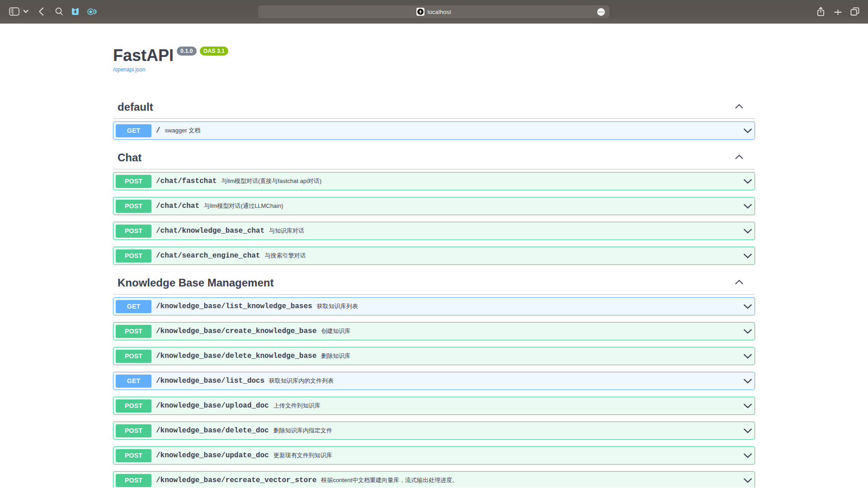  Describe the element at coordinates (434, 331) in the screenshot. I see `operation-row: POST /knowledge_base/create_knowledge_ba…` at that location.